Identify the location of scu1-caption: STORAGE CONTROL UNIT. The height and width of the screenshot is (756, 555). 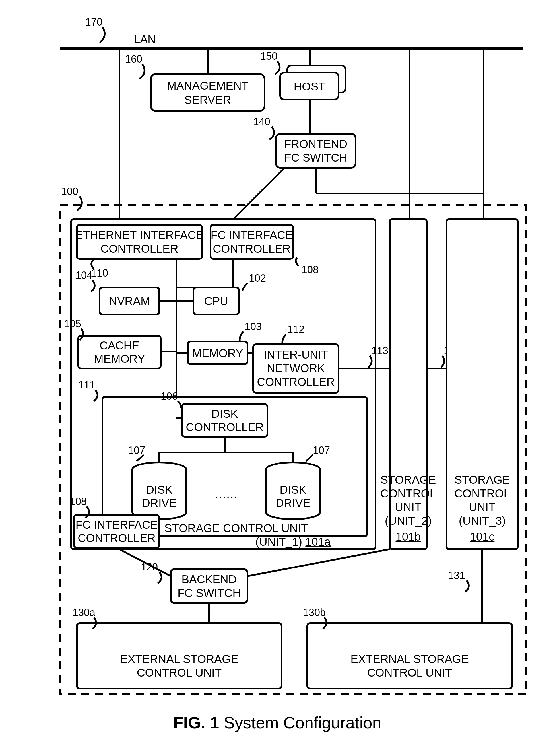
(236, 528).